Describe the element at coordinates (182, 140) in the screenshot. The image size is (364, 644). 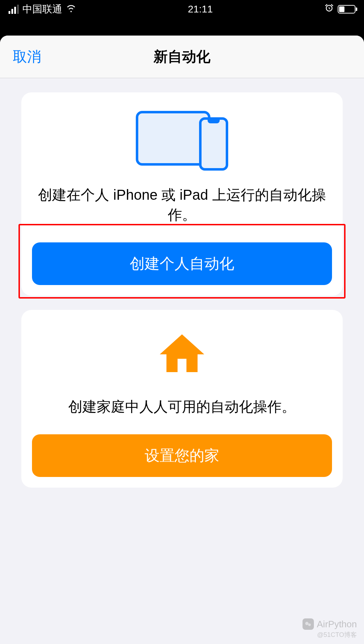
I see `devices-icon` at that location.